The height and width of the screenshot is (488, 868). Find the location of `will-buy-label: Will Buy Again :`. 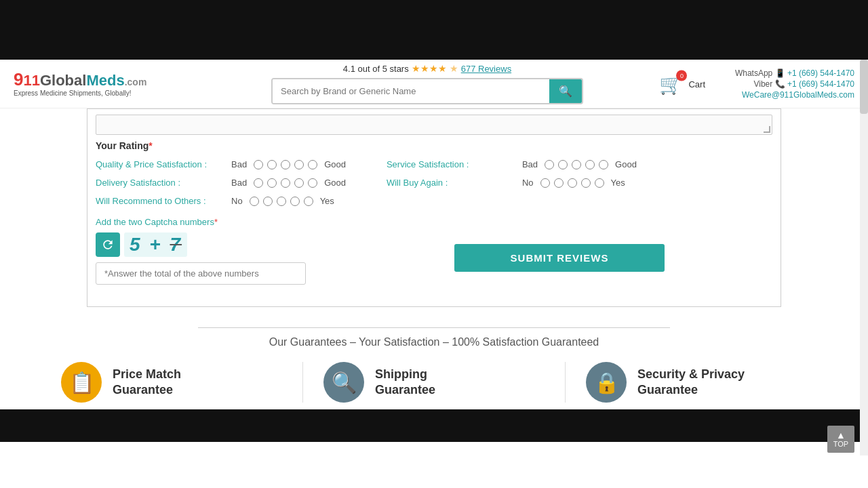

will-buy-label: Will Buy Again : is located at coordinates (454, 183).